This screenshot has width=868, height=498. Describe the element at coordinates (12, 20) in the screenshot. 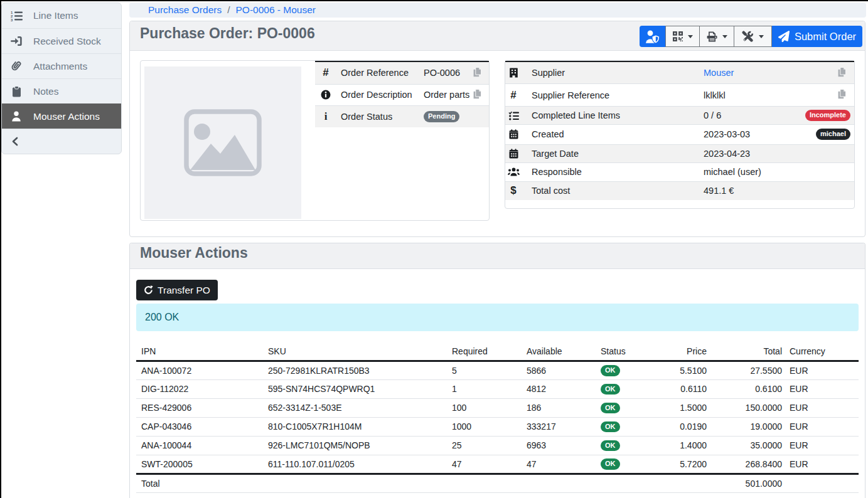

I see `svg-text: 3` at that location.